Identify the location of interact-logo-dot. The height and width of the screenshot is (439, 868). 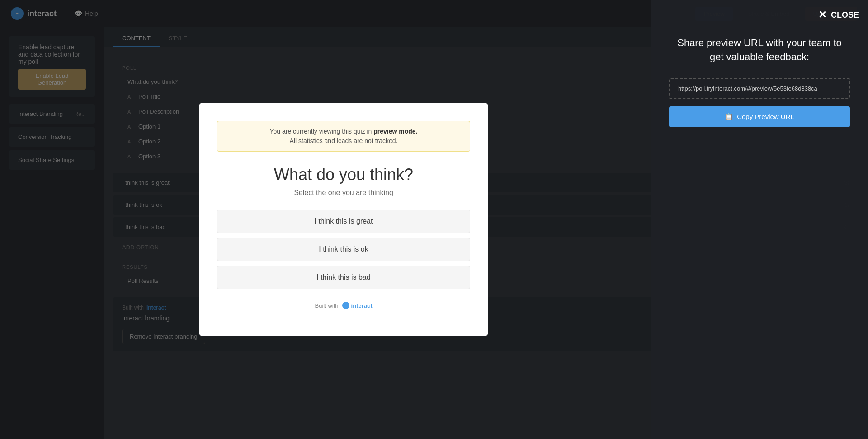
(346, 305).